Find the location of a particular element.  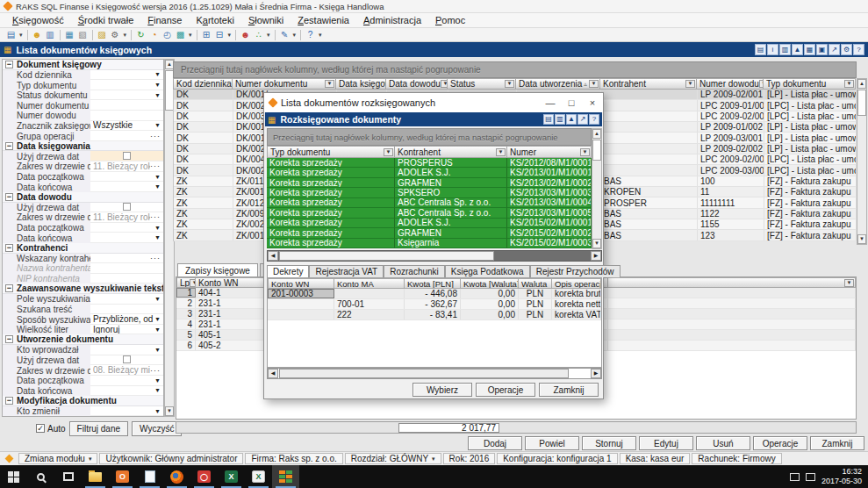

menu-ksiegowosc: Księgowość is located at coordinates (39, 20).